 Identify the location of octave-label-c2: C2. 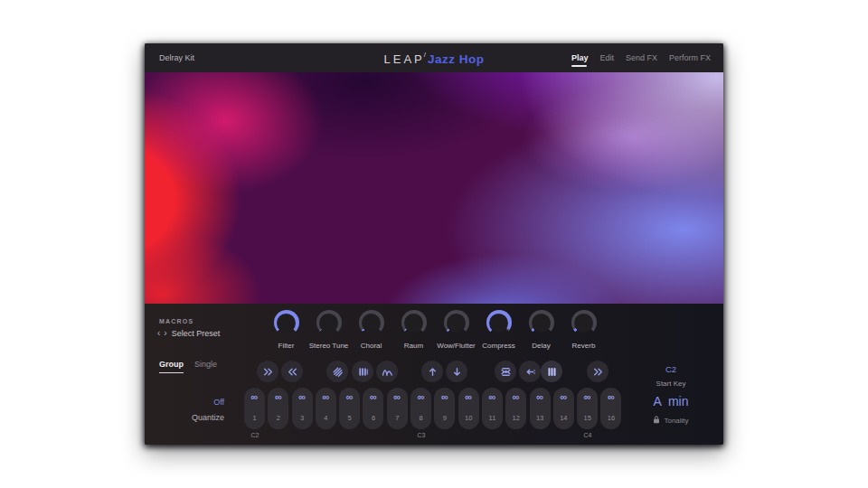
(255, 436).